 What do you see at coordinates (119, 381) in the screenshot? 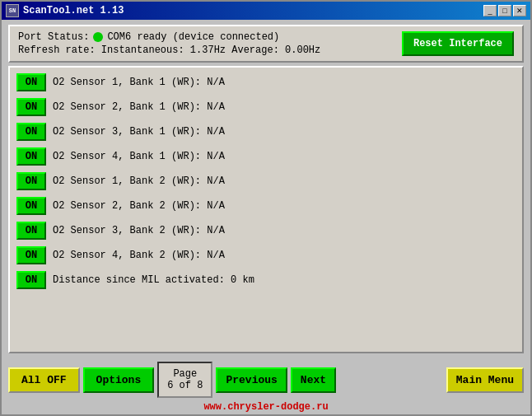
I see `options-button: Options` at bounding box center [119, 381].